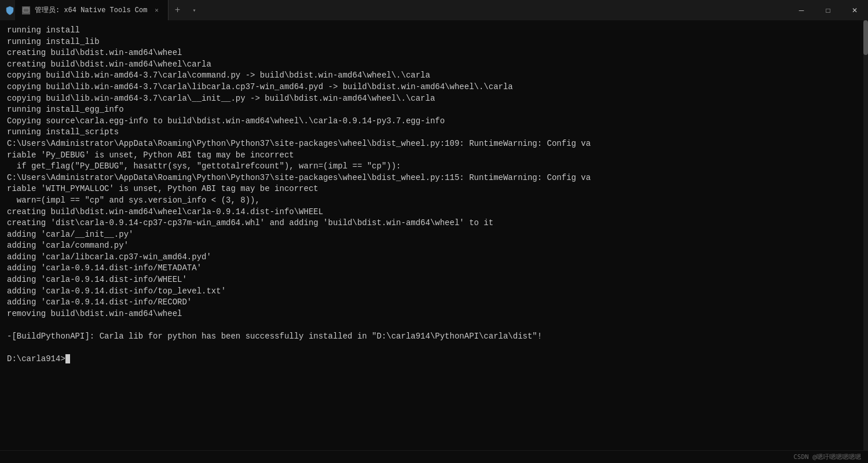 The image size is (868, 463). What do you see at coordinates (434, 53) in the screenshot?
I see `terminal-line: creating build\bdist.win-amd64\wheel` at bounding box center [434, 53].